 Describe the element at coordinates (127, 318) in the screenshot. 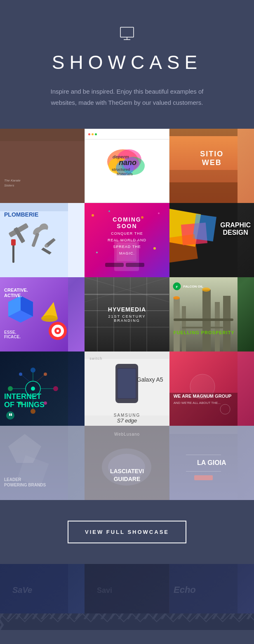

I see `thumb-8-subtitle: 21ST CENTURY BRANDING` at that location.